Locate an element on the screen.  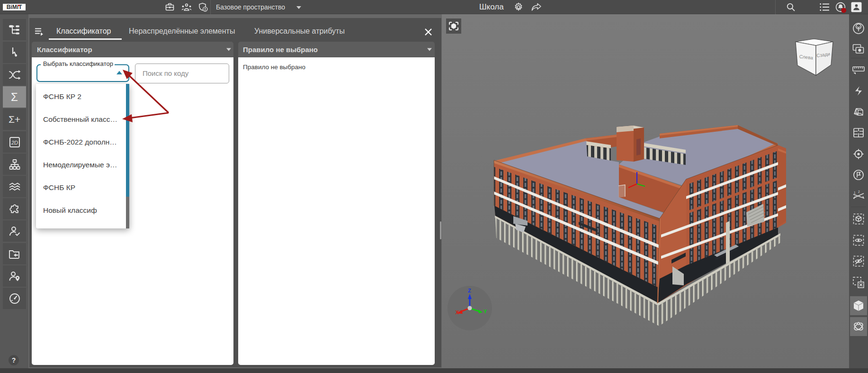
svg-text: 1 is located at coordinates (855, 192).